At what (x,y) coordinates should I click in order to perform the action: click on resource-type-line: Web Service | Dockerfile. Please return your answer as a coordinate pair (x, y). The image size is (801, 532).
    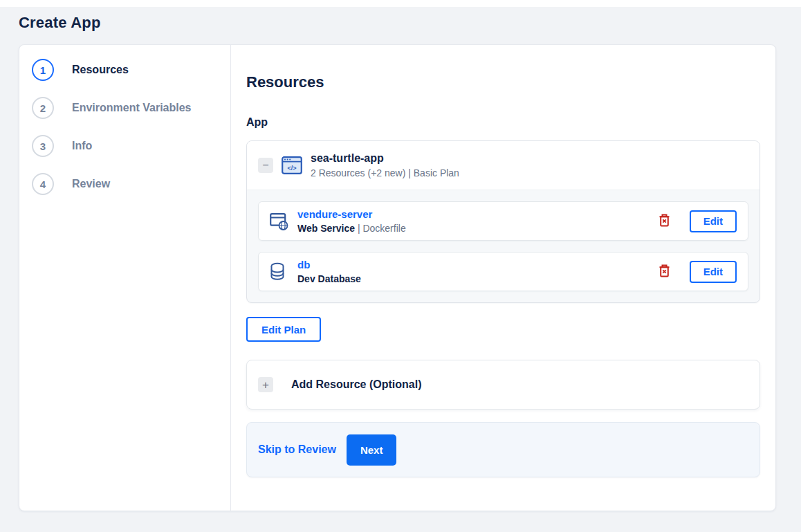
    Looking at the image, I should click on (477, 228).